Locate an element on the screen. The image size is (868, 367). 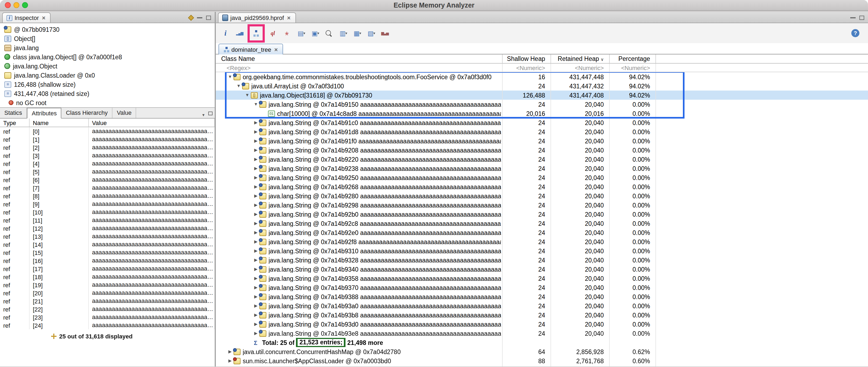
tree-row: ▶java.lang.String @ 0x7a14b9298 aaaaaaaa… is located at coordinates (542, 205).